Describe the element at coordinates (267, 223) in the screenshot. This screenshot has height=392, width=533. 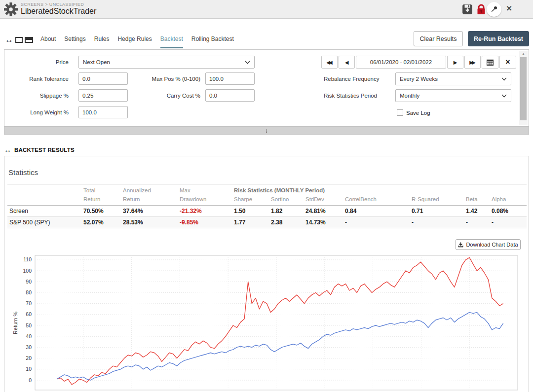
I see `table-row-benchmark: S&P 500 (SPY) 52.07% 28.53% -9.85% 1.77 …` at that location.